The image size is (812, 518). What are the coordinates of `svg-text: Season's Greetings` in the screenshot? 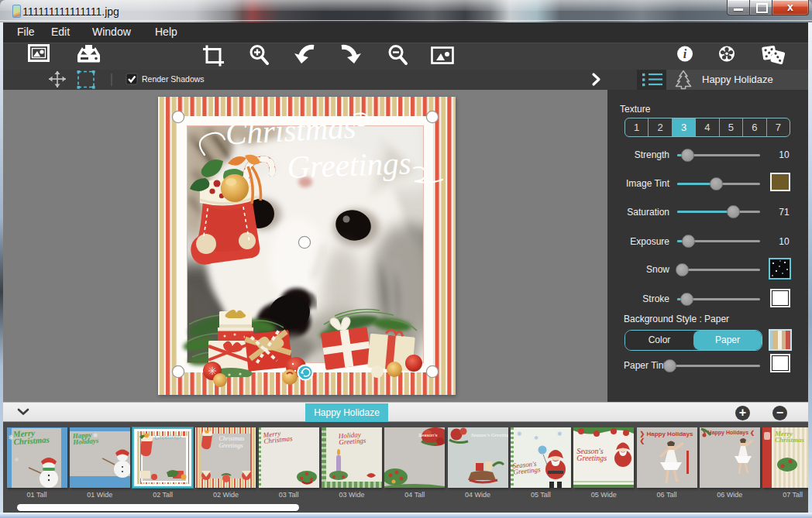 It's located at (490, 435).